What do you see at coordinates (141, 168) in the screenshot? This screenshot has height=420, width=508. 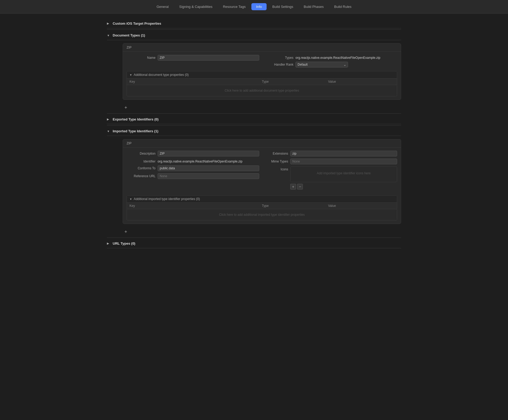 I see `imported-conforms-label: Conforms To` at bounding box center [141, 168].